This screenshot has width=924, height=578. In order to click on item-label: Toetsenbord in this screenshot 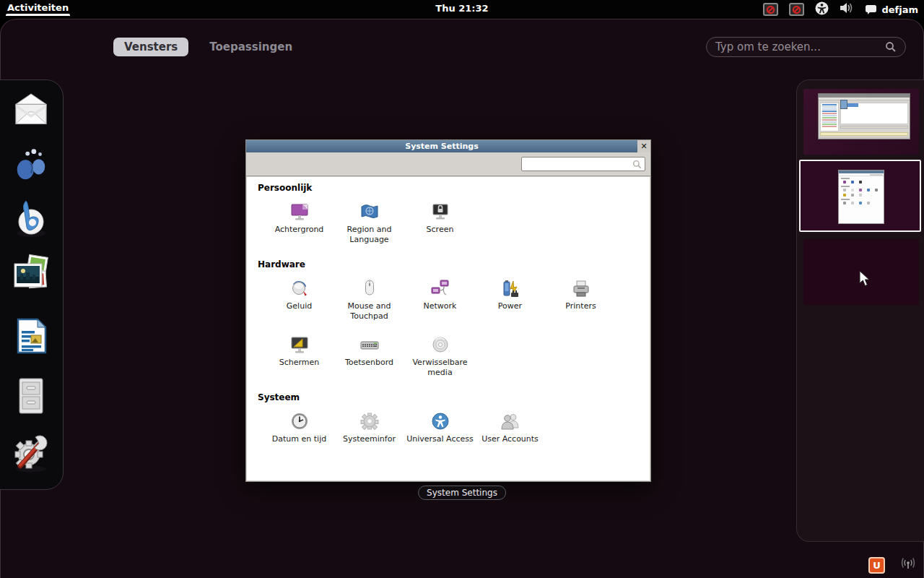, I will do `click(370, 363)`.